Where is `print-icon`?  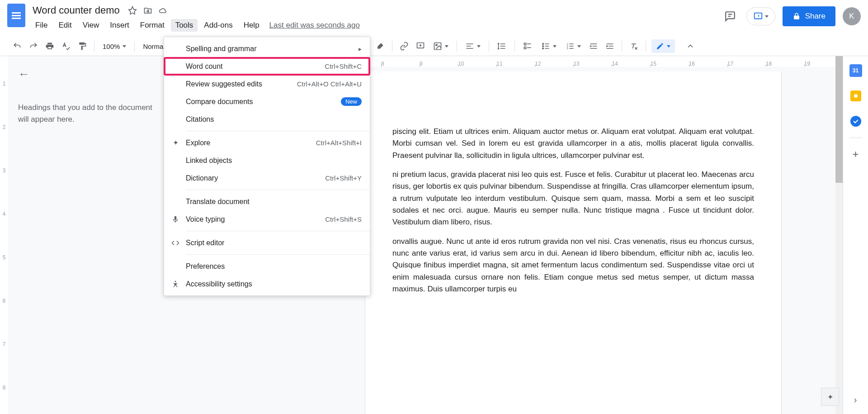 print-icon is located at coordinates (50, 46).